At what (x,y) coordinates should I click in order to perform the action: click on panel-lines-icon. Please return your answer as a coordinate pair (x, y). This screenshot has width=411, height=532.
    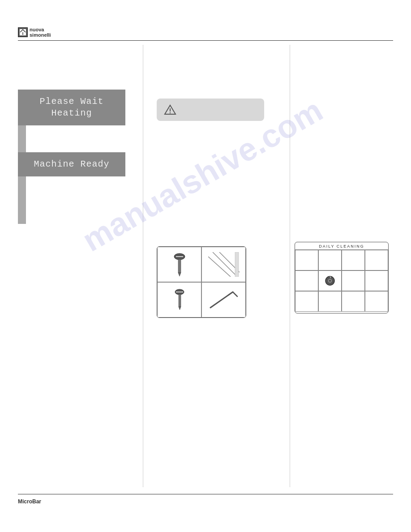
    Looking at the image, I should click on (224, 264).